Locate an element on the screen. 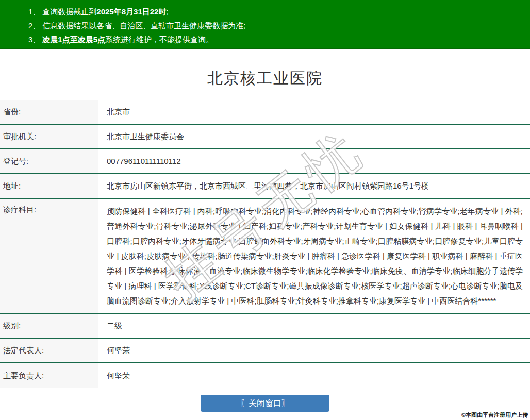  upload-credit: ©本图由平台注册用户上传 is located at coordinates (495, 415).